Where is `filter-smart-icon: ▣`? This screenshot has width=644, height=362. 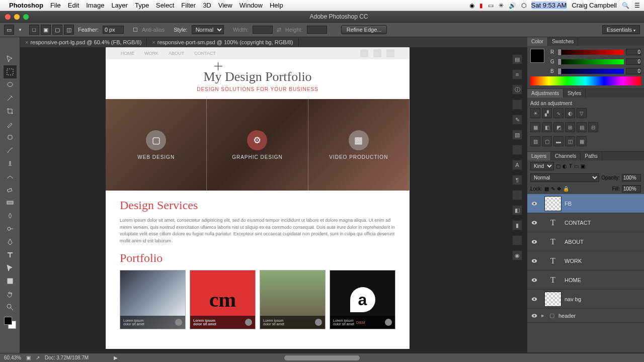
filter-smart-icon: ▣ is located at coordinates (583, 166).